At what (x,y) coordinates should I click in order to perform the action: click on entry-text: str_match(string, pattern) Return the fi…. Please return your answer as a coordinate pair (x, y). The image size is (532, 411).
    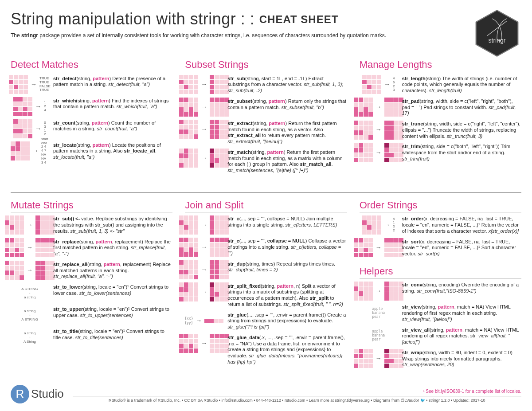
    Looking at the image, I should click on (287, 161).